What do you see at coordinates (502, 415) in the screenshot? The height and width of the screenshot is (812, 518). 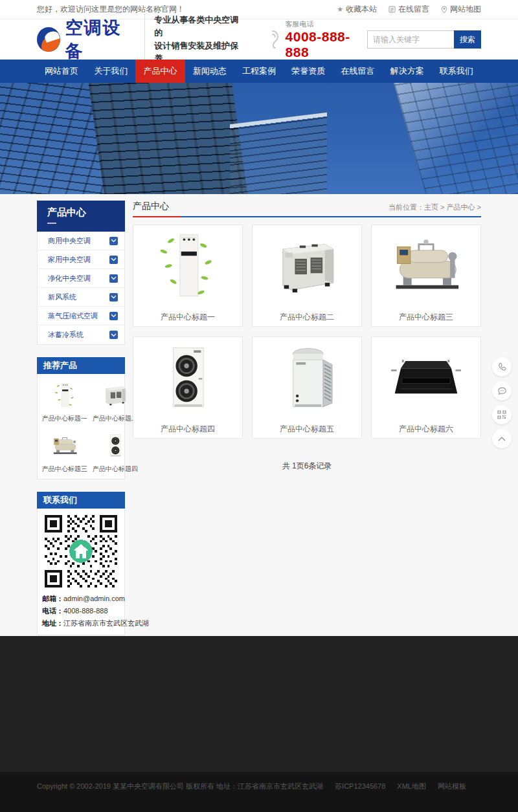 I see `qr-icon` at bounding box center [502, 415].